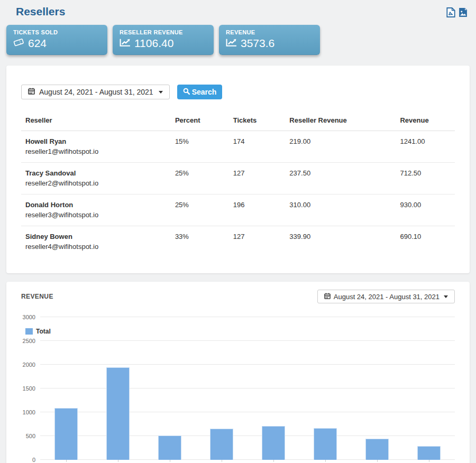  What do you see at coordinates (425, 179) in the screenshot?
I see `revenue-cell: 712.50` at bounding box center [425, 179].